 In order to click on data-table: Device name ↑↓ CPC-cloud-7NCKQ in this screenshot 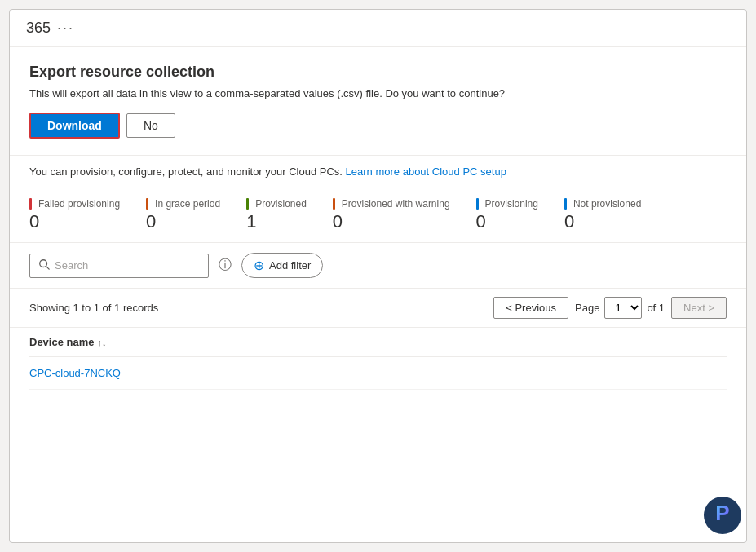, I will do `click(378, 359)`.